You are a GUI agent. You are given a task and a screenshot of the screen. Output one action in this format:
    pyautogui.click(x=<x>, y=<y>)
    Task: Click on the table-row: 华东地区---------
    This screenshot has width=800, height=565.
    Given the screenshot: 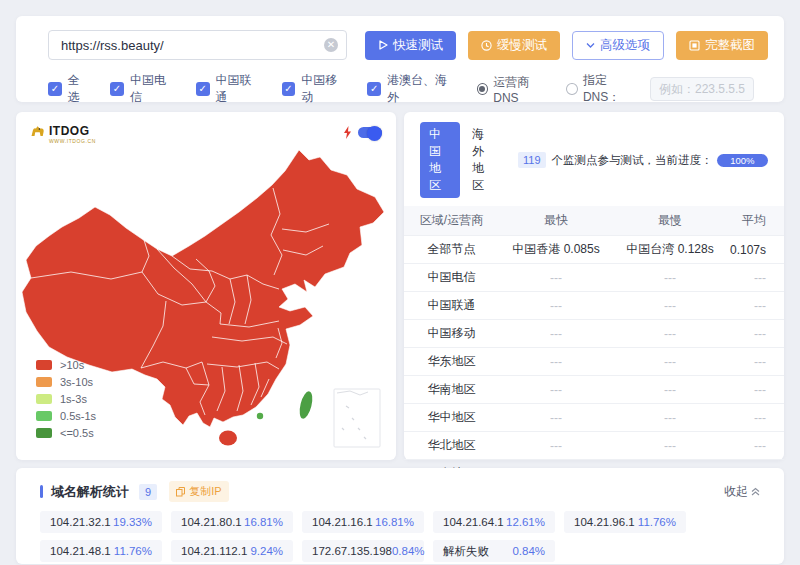 What is the action you would take?
    pyautogui.click(x=594, y=362)
    